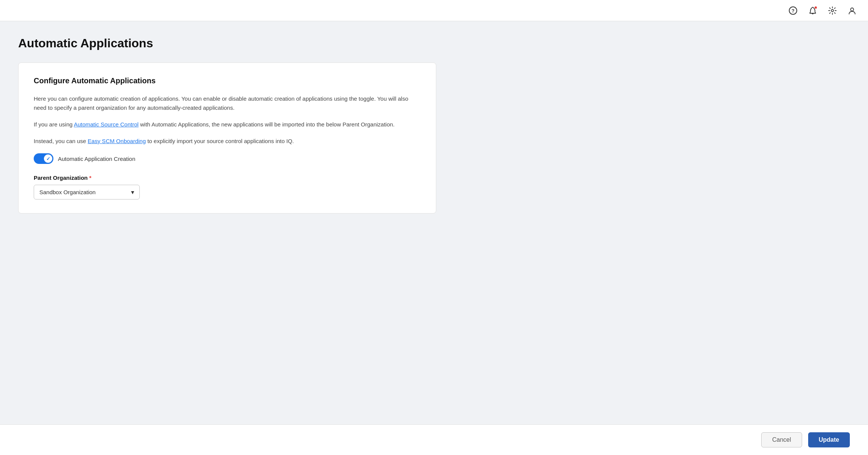 Image resolution: width=868 pixels, height=455 pixels. What do you see at coordinates (106, 124) in the screenshot?
I see `automatic-source-control-link: Automatic Source Control` at bounding box center [106, 124].